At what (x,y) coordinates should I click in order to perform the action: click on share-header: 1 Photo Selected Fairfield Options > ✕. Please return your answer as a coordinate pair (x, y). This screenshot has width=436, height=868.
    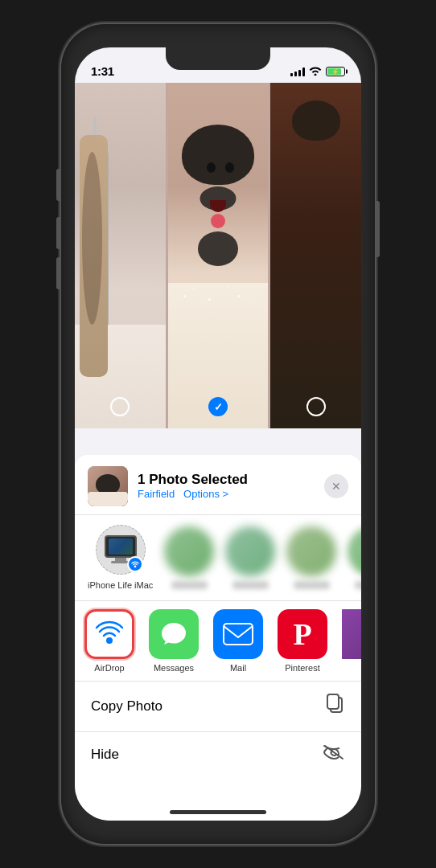
    Looking at the image, I should click on (218, 485).